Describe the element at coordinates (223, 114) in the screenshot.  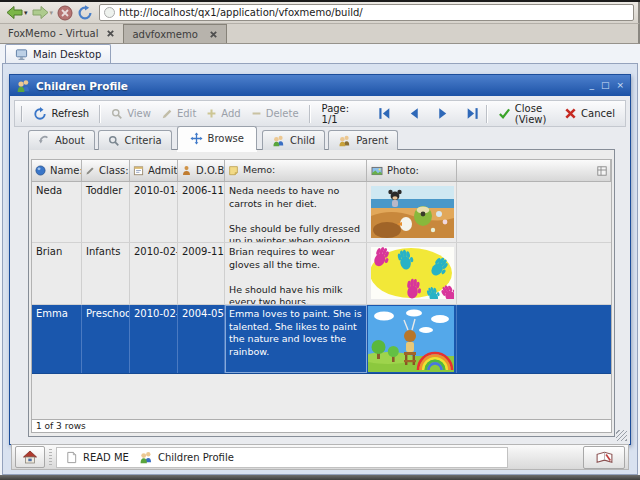
I see `add-button: Add` at that location.